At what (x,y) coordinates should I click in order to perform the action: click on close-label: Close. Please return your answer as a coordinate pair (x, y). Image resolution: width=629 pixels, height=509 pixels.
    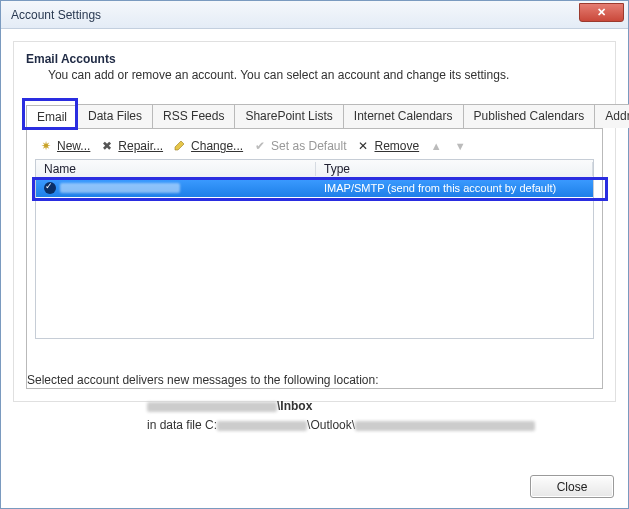
    Looking at the image, I should click on (572, 487).